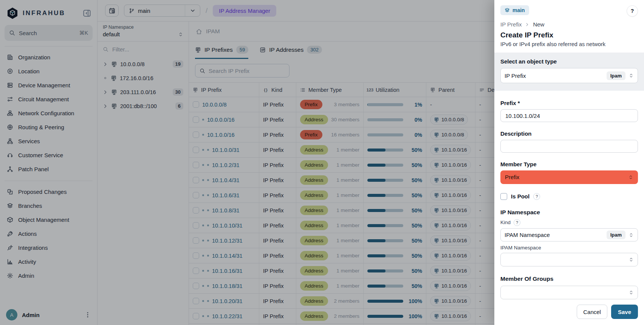  I want to click on kind-label-row: Kind ?, so click(569, 223).